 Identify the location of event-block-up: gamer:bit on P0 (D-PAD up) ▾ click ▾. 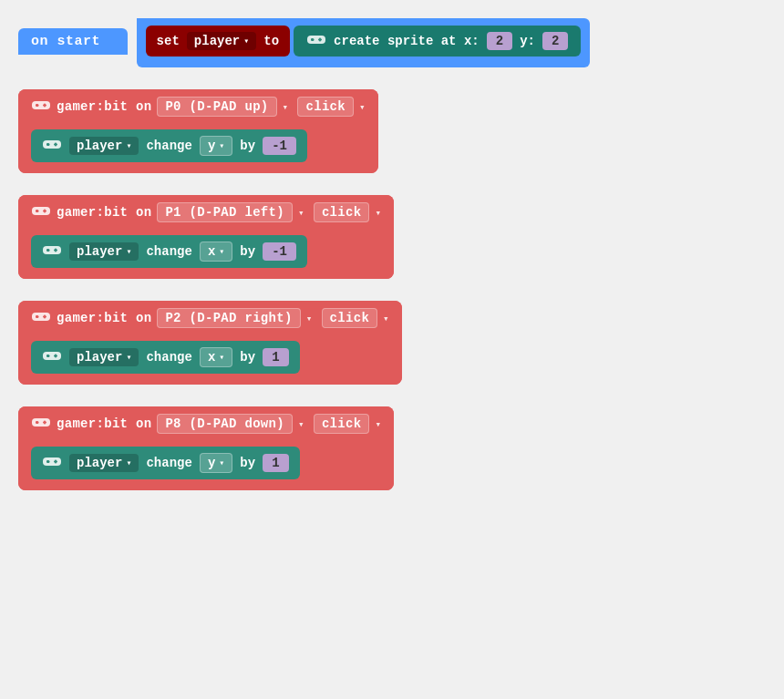
(392, 131).